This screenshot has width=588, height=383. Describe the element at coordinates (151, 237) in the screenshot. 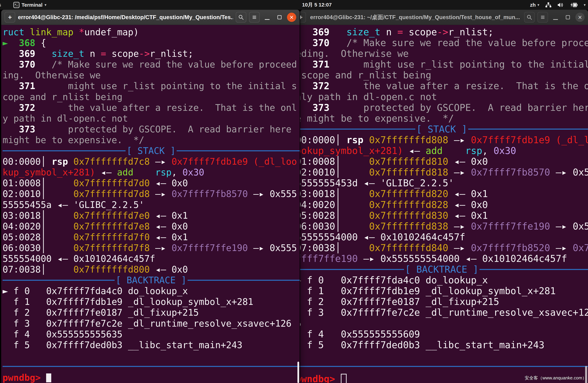

I see `terminal-line: 05:0028│ 0x7fffffffd7f0 ◂— 0x1` at that location.